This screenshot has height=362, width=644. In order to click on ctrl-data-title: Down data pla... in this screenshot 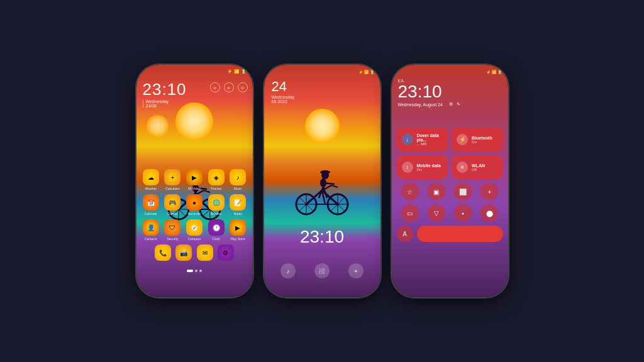, I will do `click(430, 138)`.